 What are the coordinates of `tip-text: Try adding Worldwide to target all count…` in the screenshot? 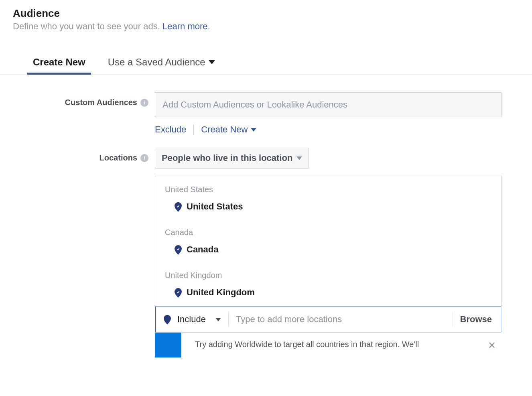 It's located at (341, 341).